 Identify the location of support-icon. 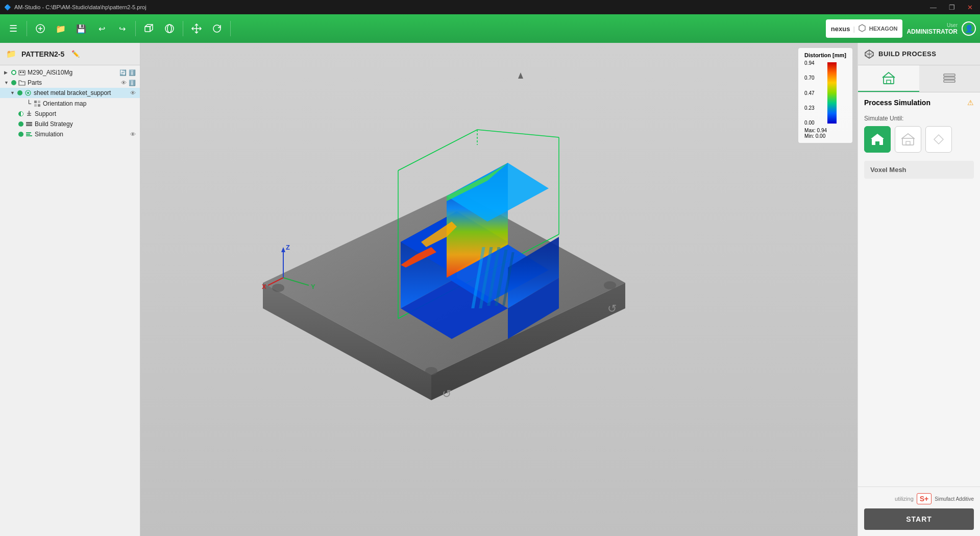
(29, 114).